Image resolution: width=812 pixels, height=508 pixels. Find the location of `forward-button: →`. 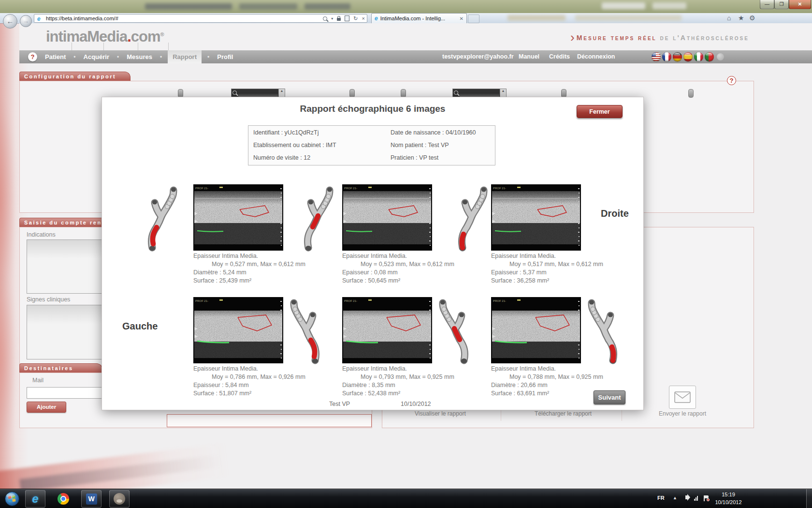

forward-button: → is located at coordinates (26, 21).